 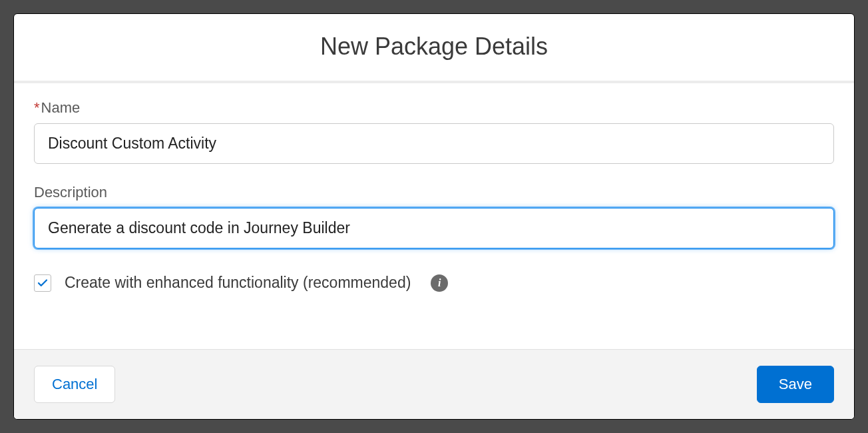 I want to click on required-marker: *, so click(x=37, y=108).